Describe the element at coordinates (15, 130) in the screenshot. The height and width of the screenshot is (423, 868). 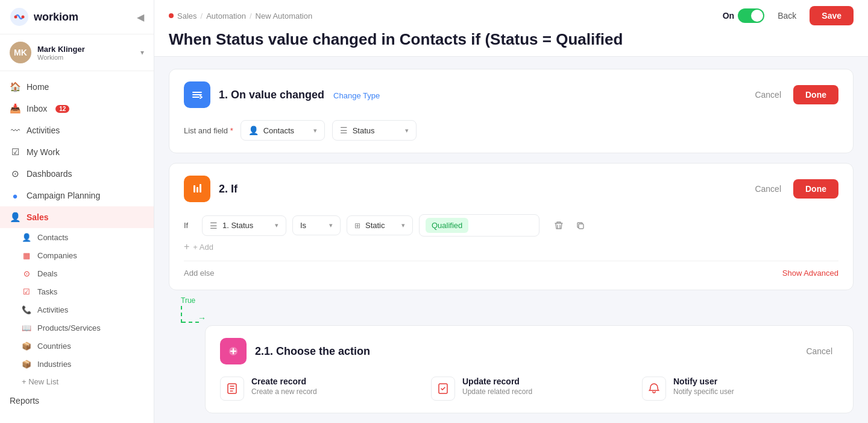
I see `activities-icon: 〰` at that location.